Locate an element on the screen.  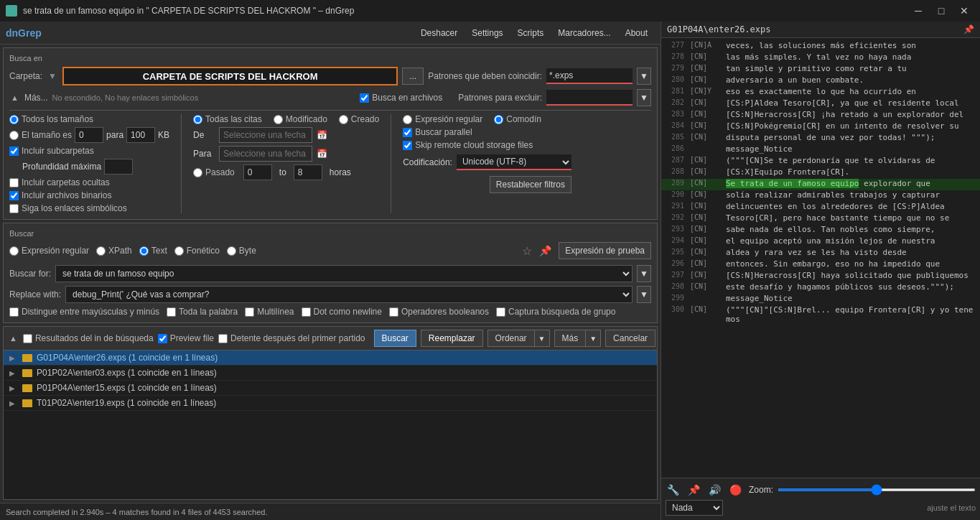
preview-file-checkbox is located at coordinates (162, 339).